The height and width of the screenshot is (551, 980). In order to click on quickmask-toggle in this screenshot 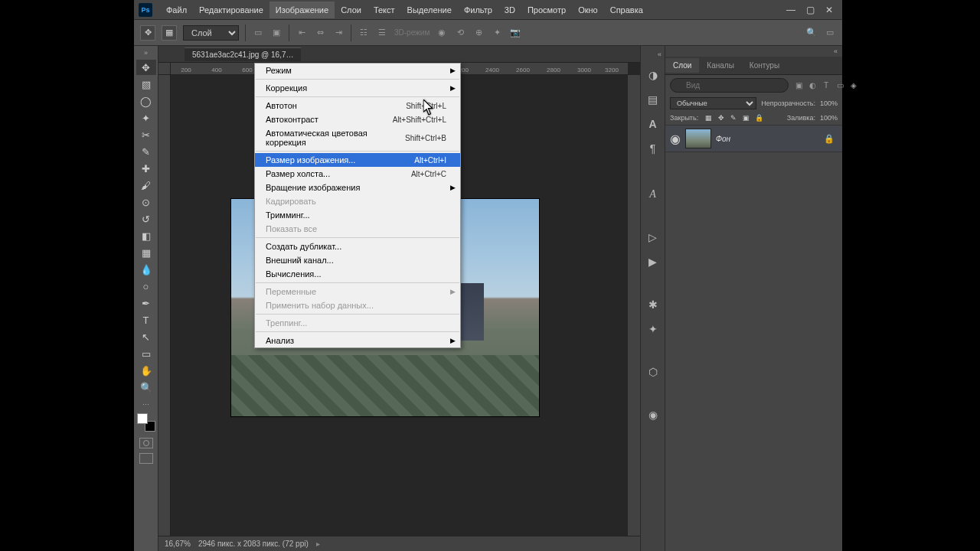, I will do `click(146, 443)`.